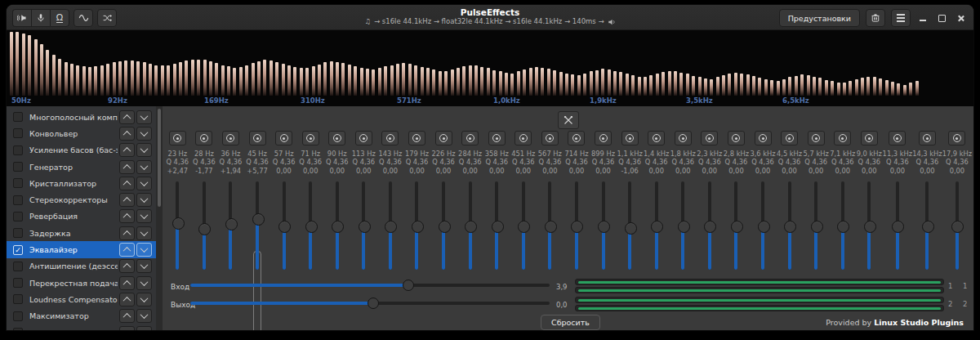 This screenshot has width=980, height=340. What do you see at coordinates (570, 322) in the screenshot?
I see `reset-button: Сбросить` at bounding box center [570, 322].